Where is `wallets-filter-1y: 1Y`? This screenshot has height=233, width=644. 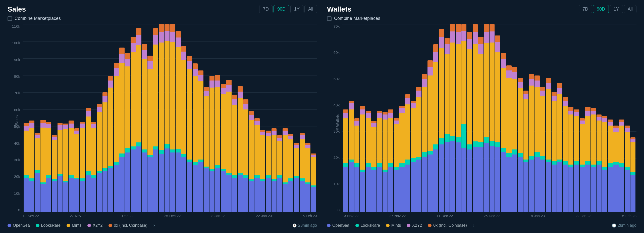 wallets-filter-1y: 1Y is located at coordinates (616, 9).